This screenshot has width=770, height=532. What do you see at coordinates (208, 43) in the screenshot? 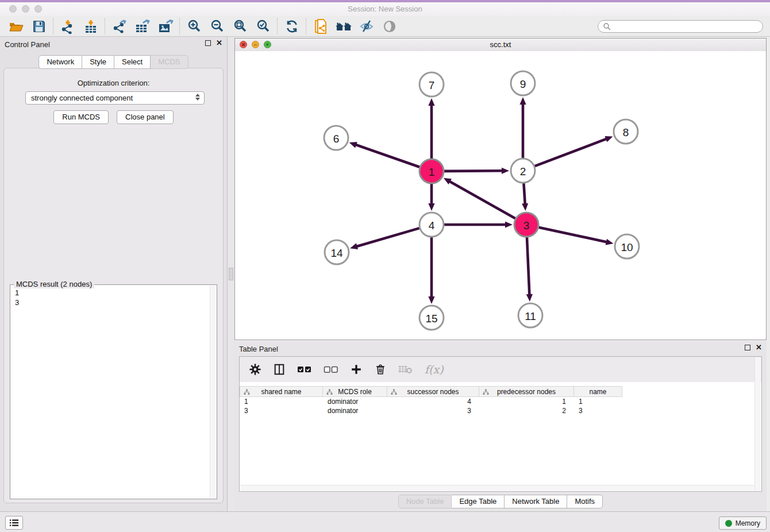
I see `float-panel-icon` at bounding box center [208, 43].